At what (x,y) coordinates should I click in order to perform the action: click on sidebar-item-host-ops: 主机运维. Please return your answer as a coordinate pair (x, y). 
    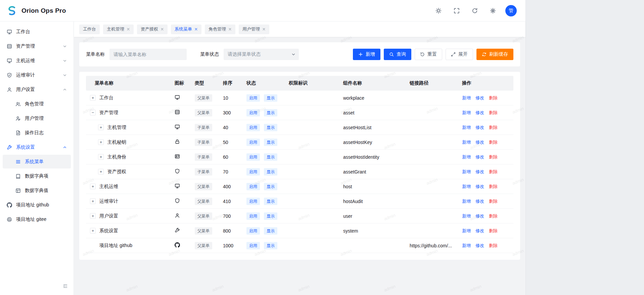
    Looking at the image, I should click on (37, 60).